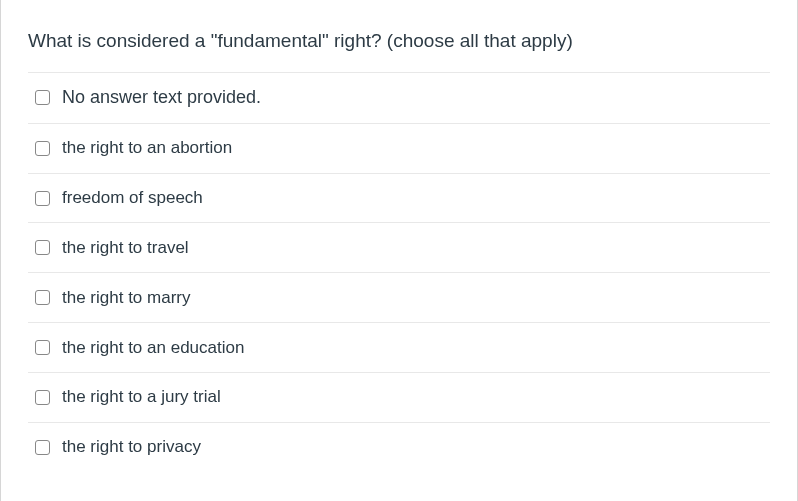 Image resolution: width=798 pixels, height=501 pixels. What do you see at coordinates (126, 248) in the screenshot?
I see `answer-label: the right to travel` at bounding box center [126, 248].